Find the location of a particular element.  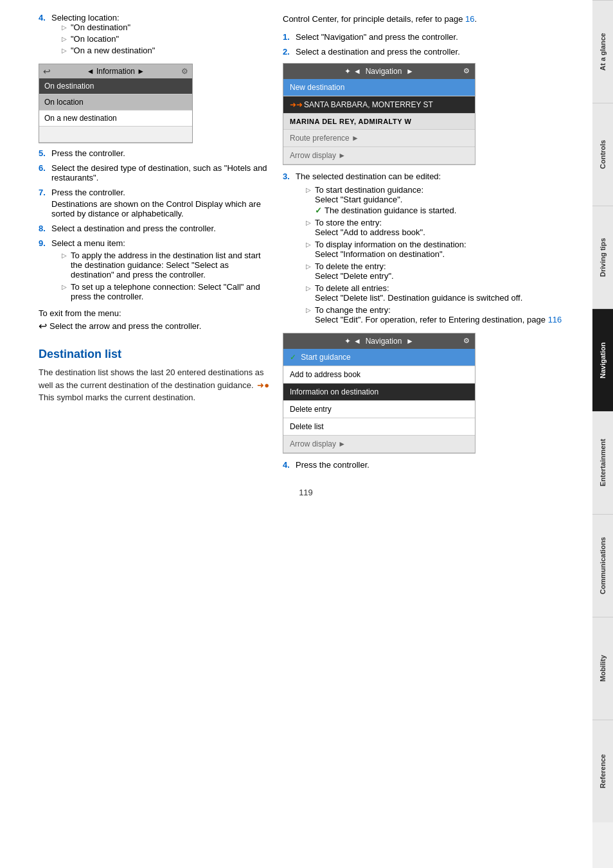

step-4-sub-2-text: "On location" is located at coordinates (95, 39).